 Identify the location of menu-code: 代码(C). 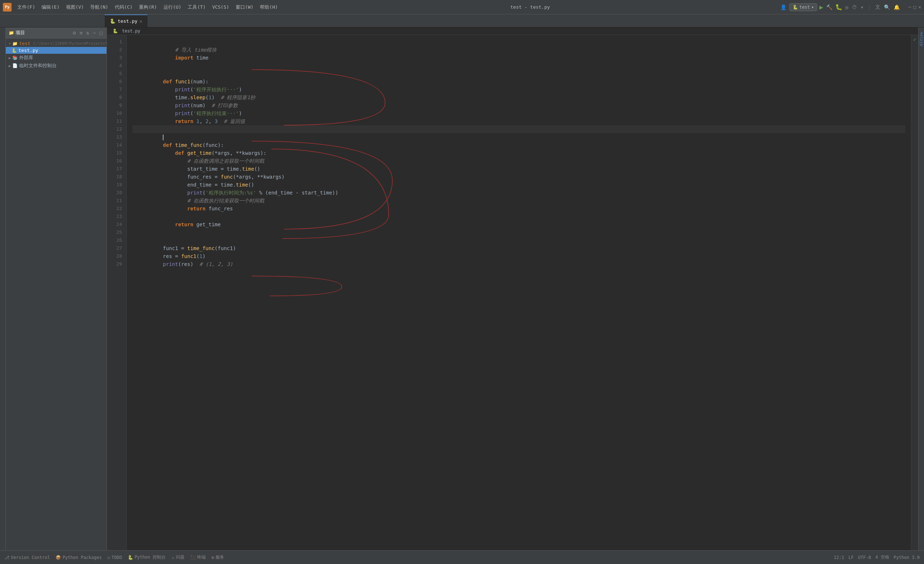
(124, 8).